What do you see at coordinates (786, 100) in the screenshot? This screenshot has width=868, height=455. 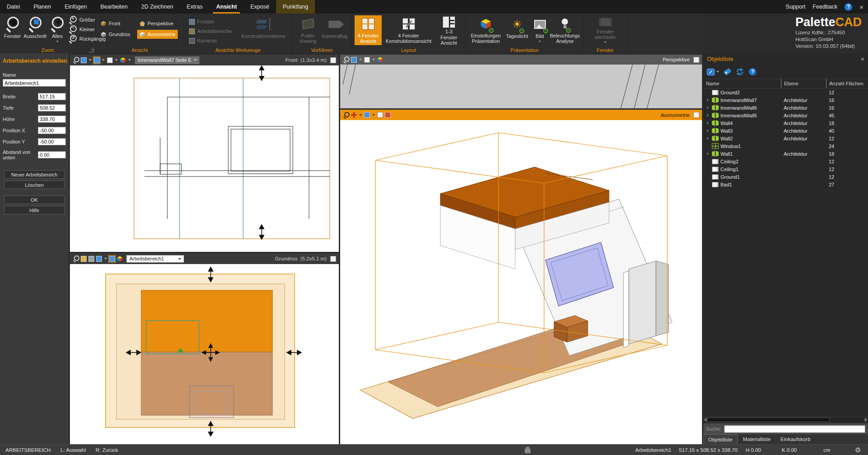 I see `table-row: › InnenwandWall7 Architektur 16` at bounding box center [786, 100].